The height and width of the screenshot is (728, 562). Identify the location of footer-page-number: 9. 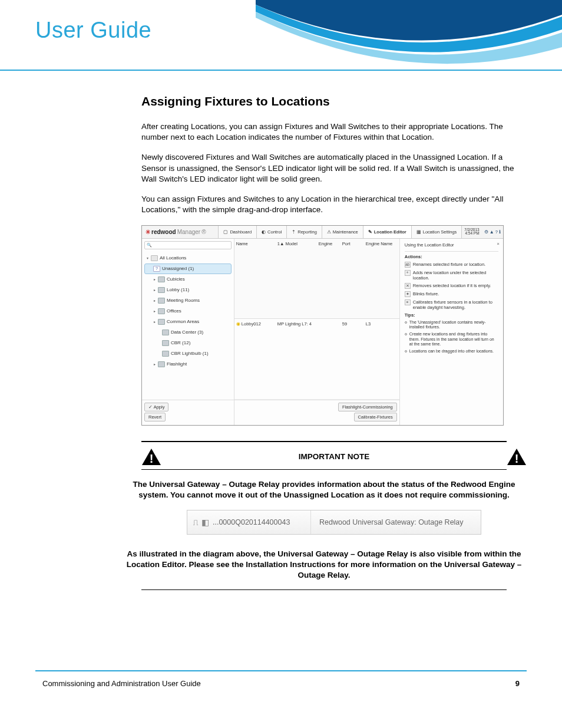
(517, 684).